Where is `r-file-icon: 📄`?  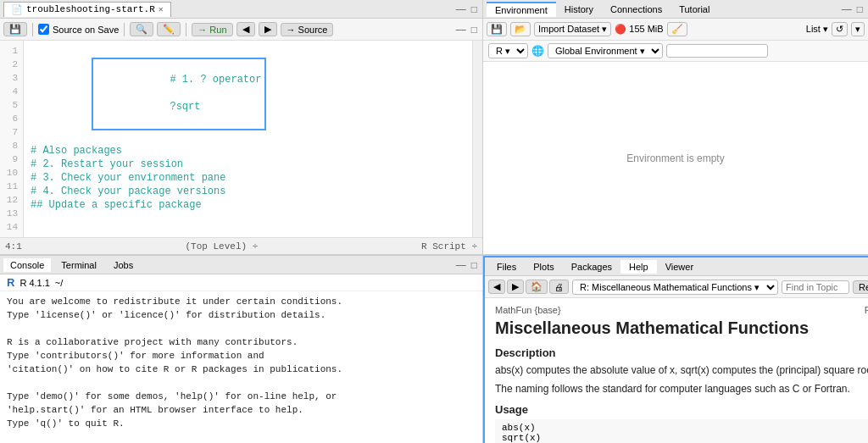 r-file-icon: 📄 is located at coordinates (17, 10).